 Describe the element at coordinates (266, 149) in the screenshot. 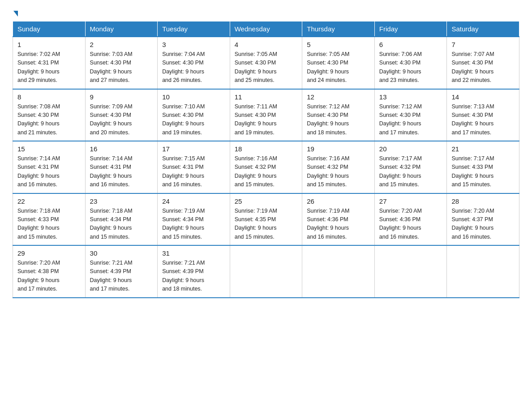

I see `day-number: 18` at that location.